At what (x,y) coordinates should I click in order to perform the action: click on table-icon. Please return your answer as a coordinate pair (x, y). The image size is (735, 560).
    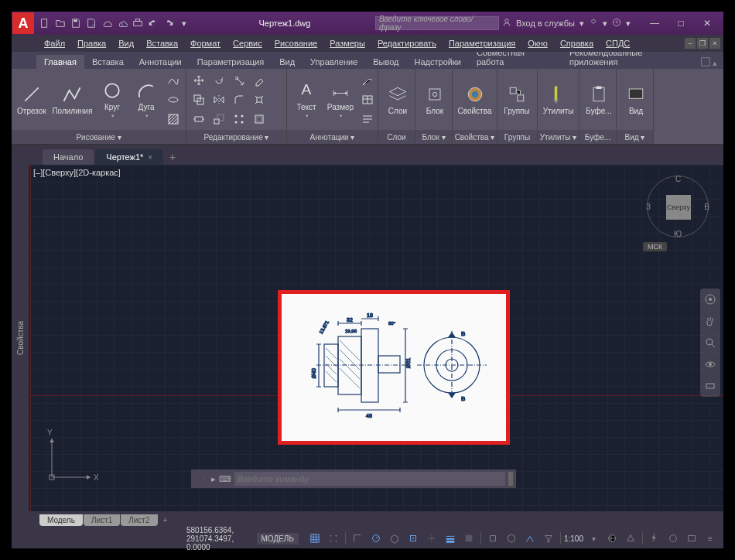
    Looking at the image, I should click on (368, 100).